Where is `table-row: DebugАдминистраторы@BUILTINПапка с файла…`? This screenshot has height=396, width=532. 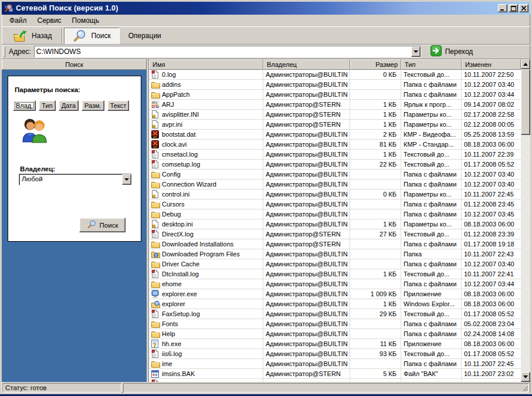
table-row: DebugАдминистраторы@BUILTINПапка с файла… is located at coordinates (335, 215).